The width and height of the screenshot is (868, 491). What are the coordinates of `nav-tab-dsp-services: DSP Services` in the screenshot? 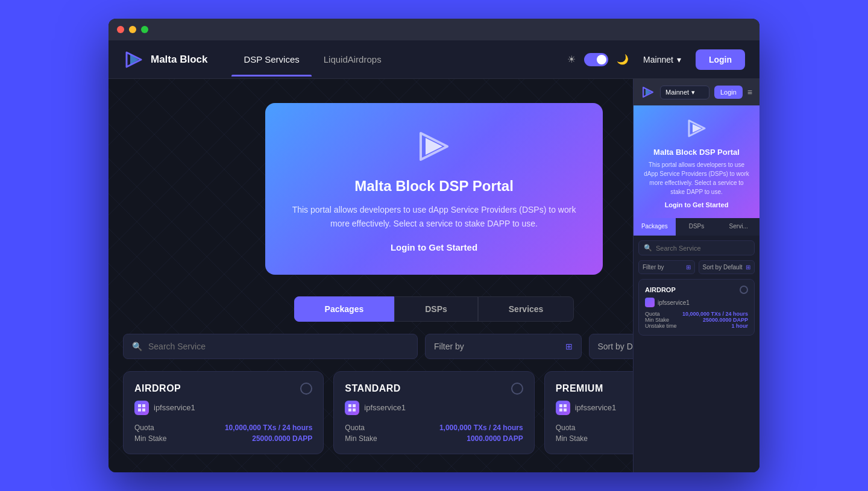 It's located at (271, 59).